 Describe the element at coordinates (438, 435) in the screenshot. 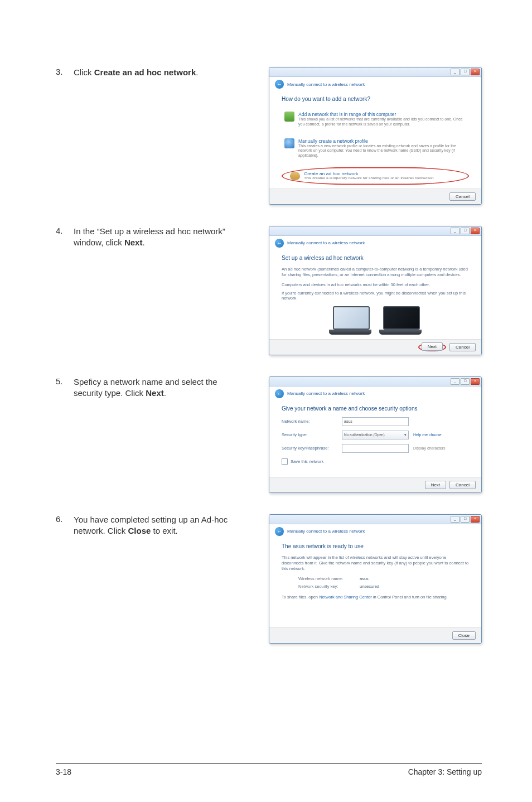

I see `help-choose-link: Help me choose` at that location.